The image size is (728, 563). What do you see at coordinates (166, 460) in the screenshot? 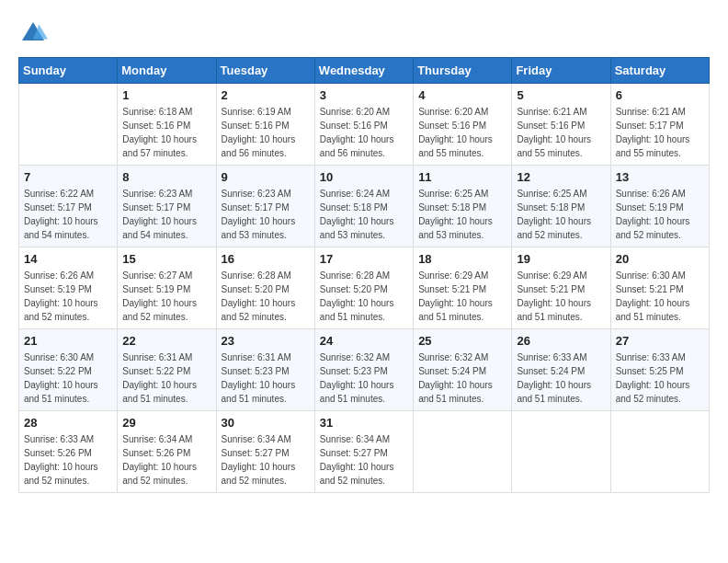
I see `day-detail: Sunrise: 6:34 AMSunset: 5:26 PMDaylight:…` at bounding box center [166, 460].